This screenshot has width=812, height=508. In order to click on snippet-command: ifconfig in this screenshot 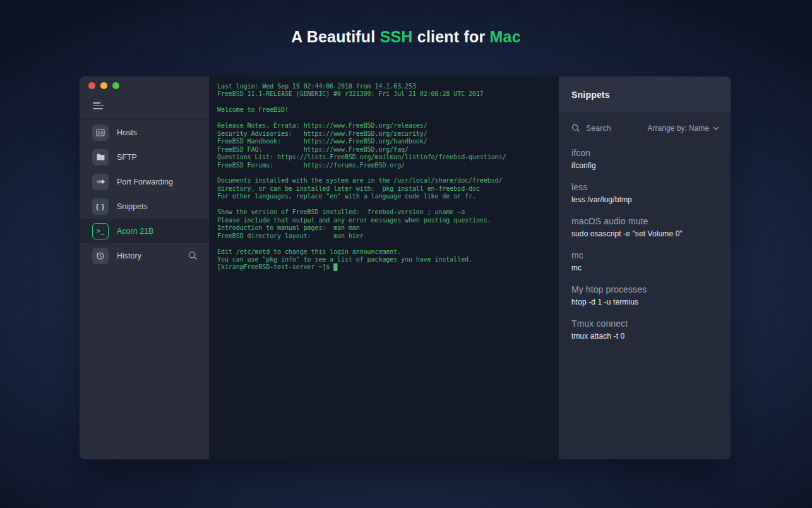, I will do `click(645, 166)`.